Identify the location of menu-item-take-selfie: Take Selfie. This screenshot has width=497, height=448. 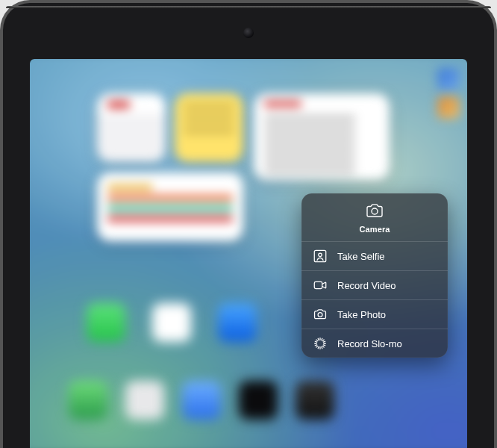
(375, 256).